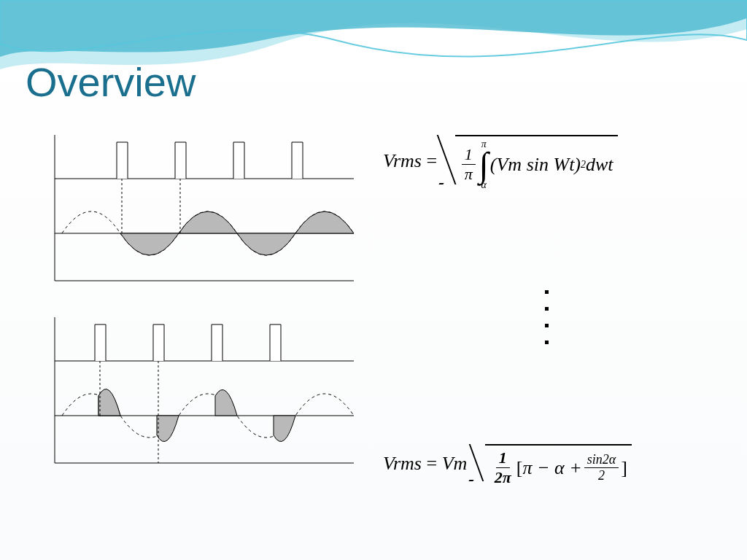 This screenshot has height=560, width=747. Describe the element at coordinates (484, 165) in the screenshot. I see `integral-icon: π ∫ α` at that location.